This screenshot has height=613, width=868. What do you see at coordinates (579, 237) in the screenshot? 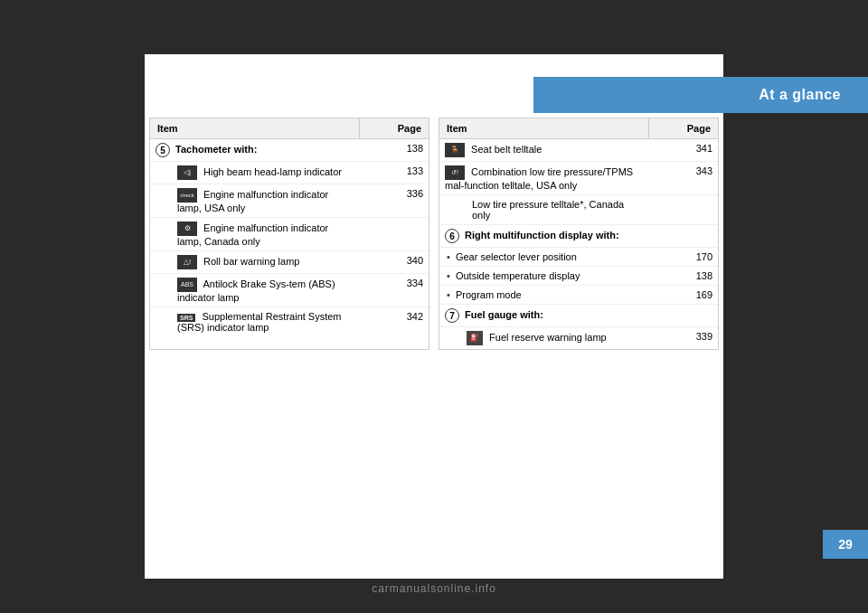
I see `table-row: 6 Right multifunction display with:` at bounding box center [579, 237].